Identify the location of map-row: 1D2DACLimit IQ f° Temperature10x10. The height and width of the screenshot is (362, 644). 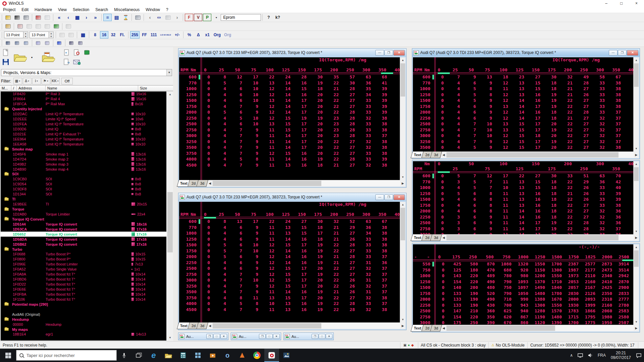
(84, 114).